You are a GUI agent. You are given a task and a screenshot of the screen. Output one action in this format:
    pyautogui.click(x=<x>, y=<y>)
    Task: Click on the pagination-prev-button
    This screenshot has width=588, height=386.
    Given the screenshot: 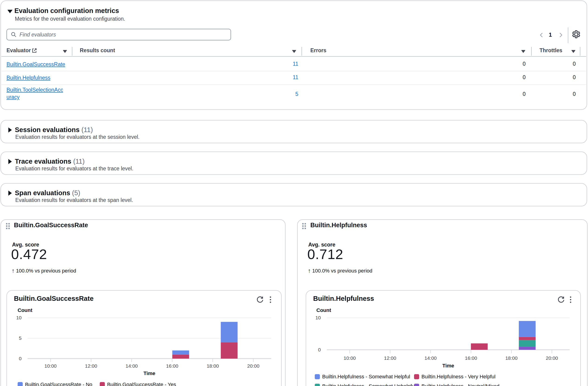 What is the action you would take?
    pyautogui.click(x=542, y=35)
    